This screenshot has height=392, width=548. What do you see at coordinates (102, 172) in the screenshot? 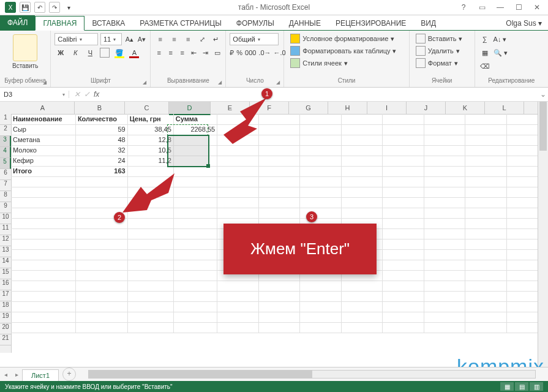
I see `cell: 163` at bounding box center [102, 172].